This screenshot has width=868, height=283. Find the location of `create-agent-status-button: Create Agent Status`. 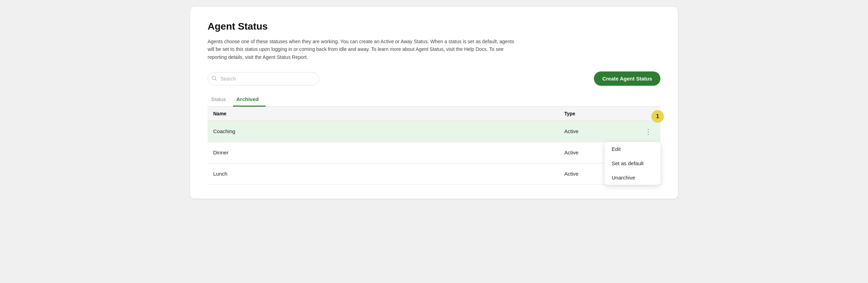

create-agent-status-button: Create Agent Status is located at coordinates (627, 79).